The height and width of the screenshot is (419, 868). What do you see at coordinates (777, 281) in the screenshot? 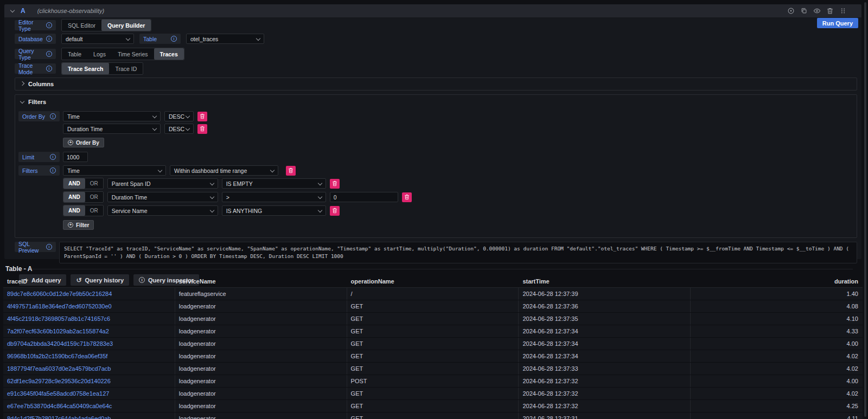
I see `column-header-duration: duration` at bounding box center [777, 281].